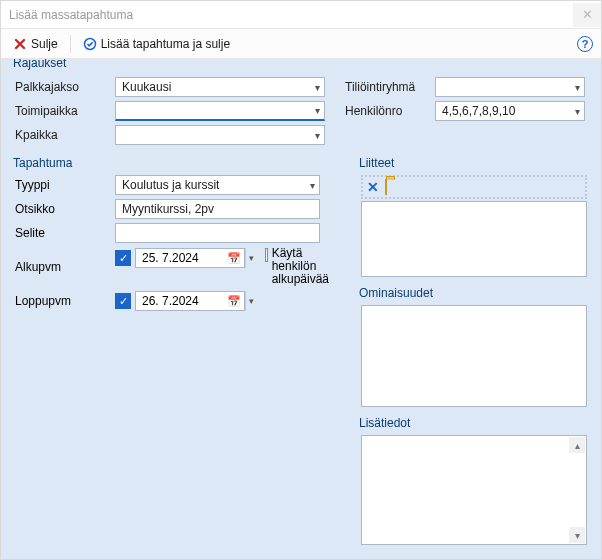 The image size is (602, 560). Describe the element at coordinates (301, 44) in the screenshot. I see `toolbar: Sulje Lisää tapahtuma ja sulje ?` at that location.